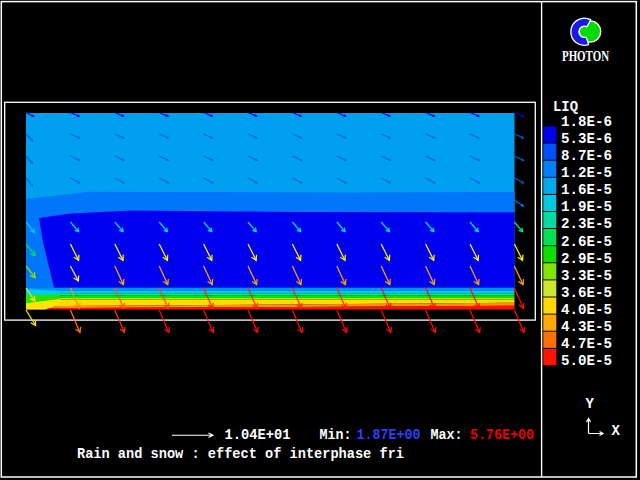 The image size is (640, 480). What do you see at coordinates (502, 435) in the screenshot?
I see `svg-text: 5.76E+00` at bounding box center [502, 435].